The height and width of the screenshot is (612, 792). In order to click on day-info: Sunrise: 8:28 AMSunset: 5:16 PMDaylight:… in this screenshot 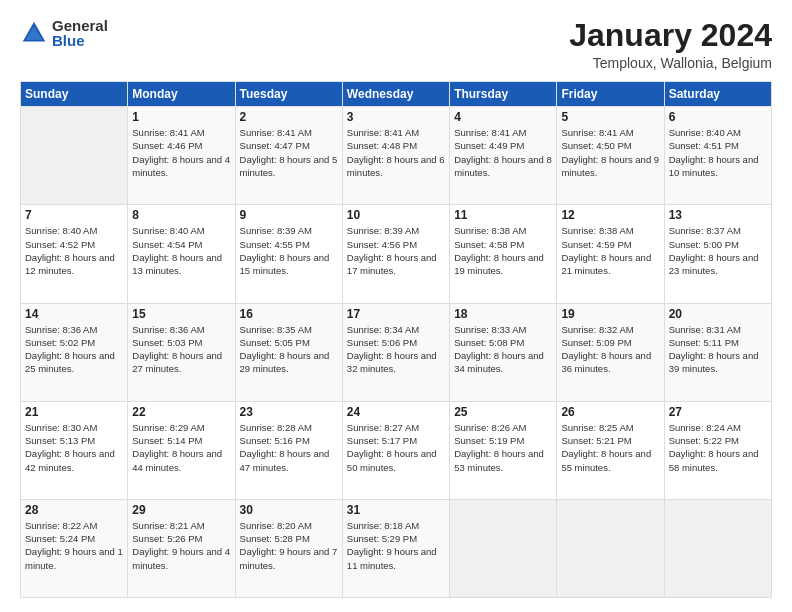, I will do `click(289, 448)`.